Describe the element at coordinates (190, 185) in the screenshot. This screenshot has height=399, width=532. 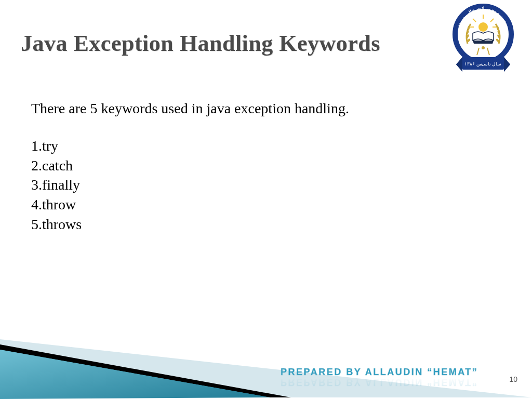
I see `list-item: 3.finally` at that location.